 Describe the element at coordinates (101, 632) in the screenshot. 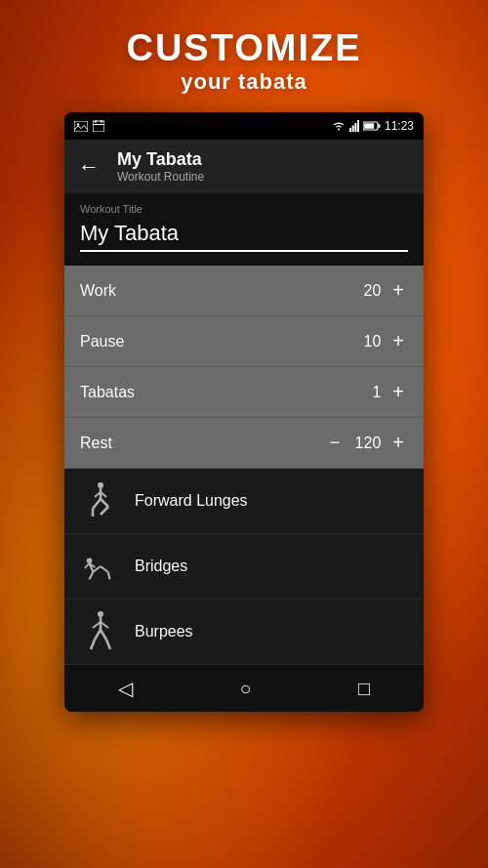

I see `exercise-icon-burpees` at that location.